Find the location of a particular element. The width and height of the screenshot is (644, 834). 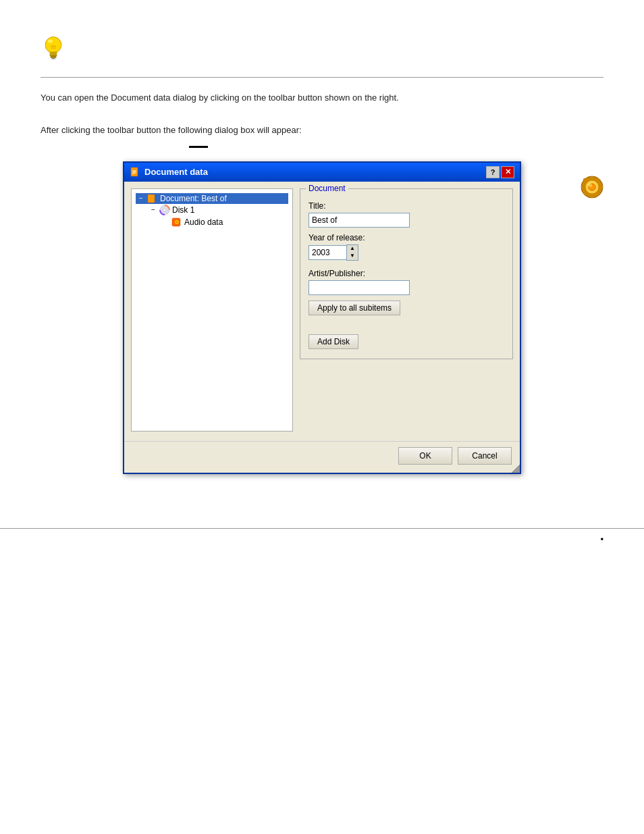

tree-disk-item: − Disk 1 is located at coordinates (218, 210).